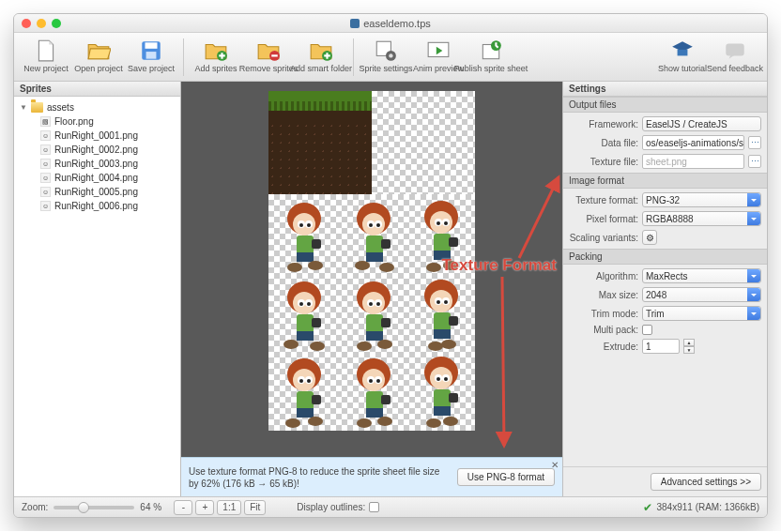  What do you see at coordinates (35, 507) in the screenshot?
I see `zoom-label: Zoom:` at bounding box center [35, 507].